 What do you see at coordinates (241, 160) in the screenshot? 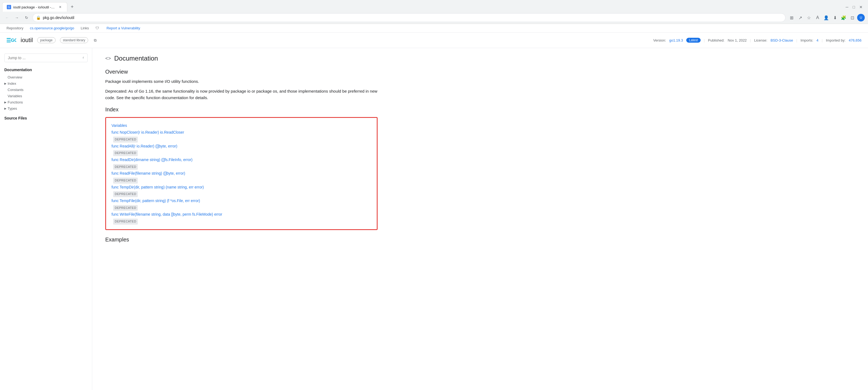
I see `index-func-readdir-link: func ReadDir(dirname string) ([]fs.FileI…` at bounding box center [241, 160].